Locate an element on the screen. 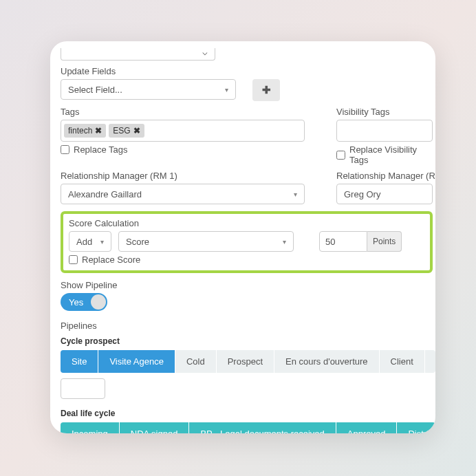 This screenshot has width=476, height=476. visibility-tags-label: Visibility Tags is located at coordinates (386, 111).